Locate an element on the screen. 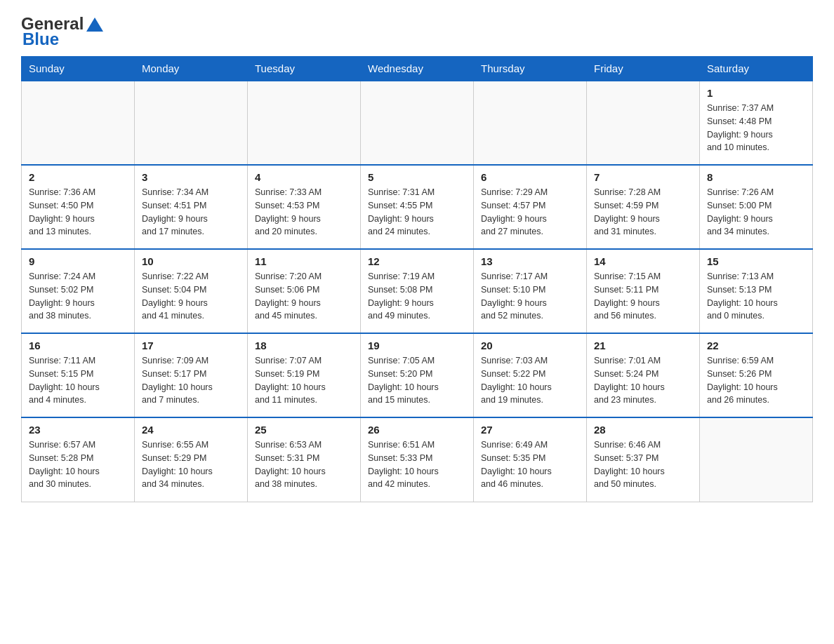  day-info: Sunrise: 7:37 AM Sunset: 4:48 PM Dayligh… is located at coordinates (756, 128).